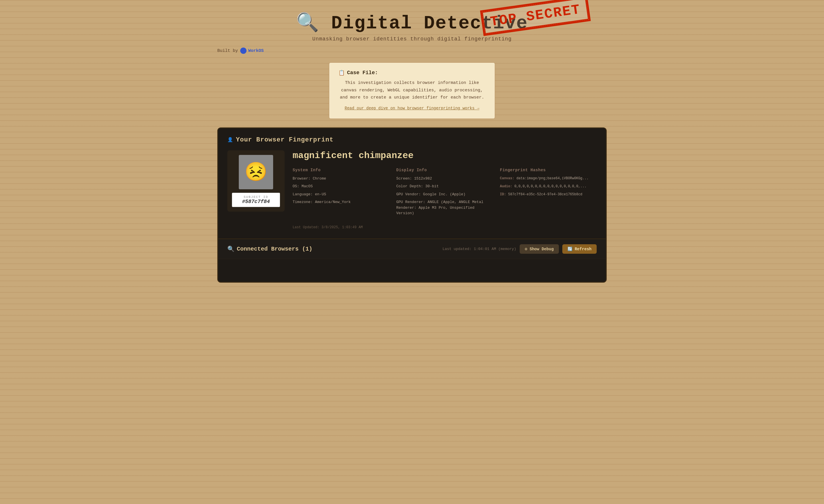 The width and height of the screenshot is (824, 504). I want to click on connected-right: Last updated: 1:04:01 AM (memory) ⚙ Show…, so click(520, 249).